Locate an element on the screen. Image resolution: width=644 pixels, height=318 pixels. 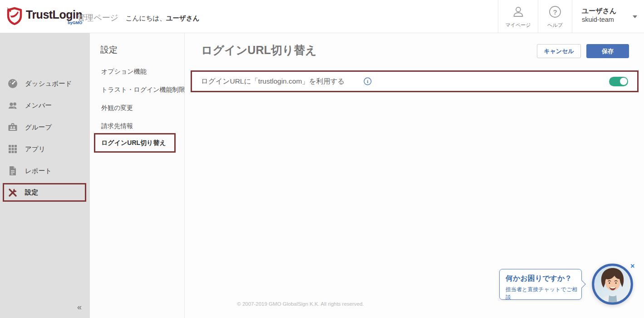
chevron-down-icon is located at coordinates (635, 17).